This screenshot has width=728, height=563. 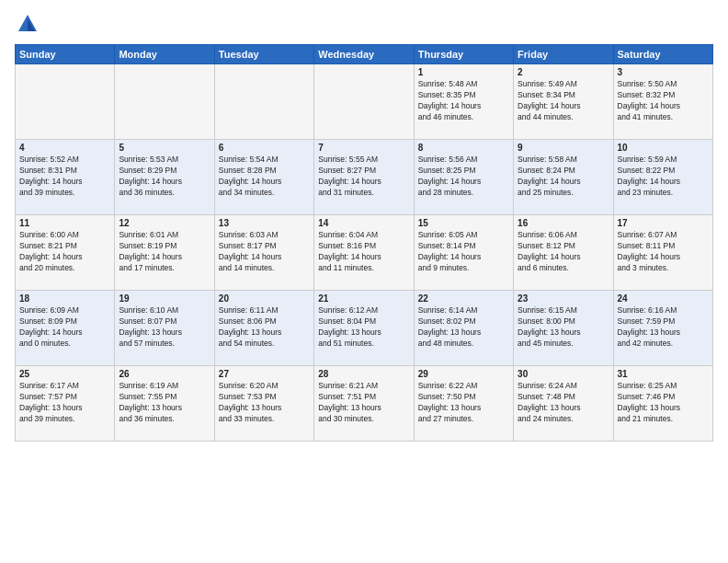 What do you see at coordinates (51, 176) in the screenshot?
I see `day-info: Sunrise: 5:52 AM Sunset: 8:31 PM Dayligh…` at bounding box center [51, 176].